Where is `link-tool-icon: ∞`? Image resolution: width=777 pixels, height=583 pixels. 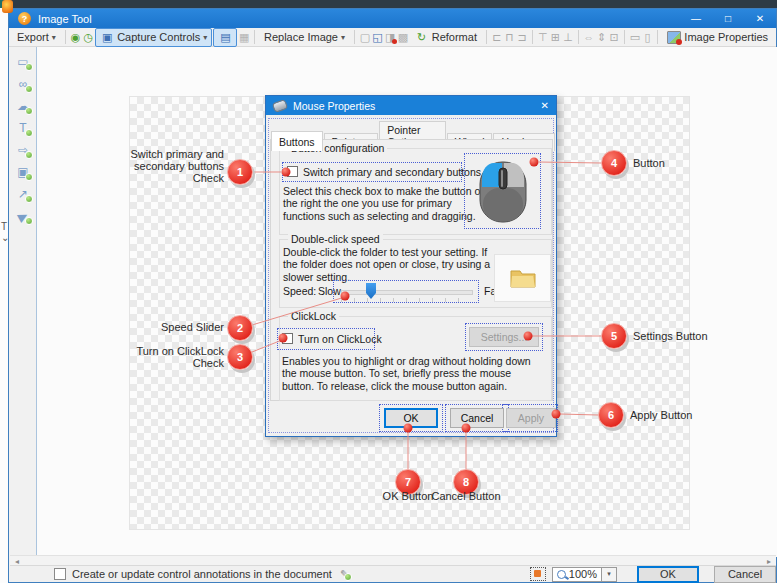 link-tool-icon: ∞ is located at coordinates (23, 84).